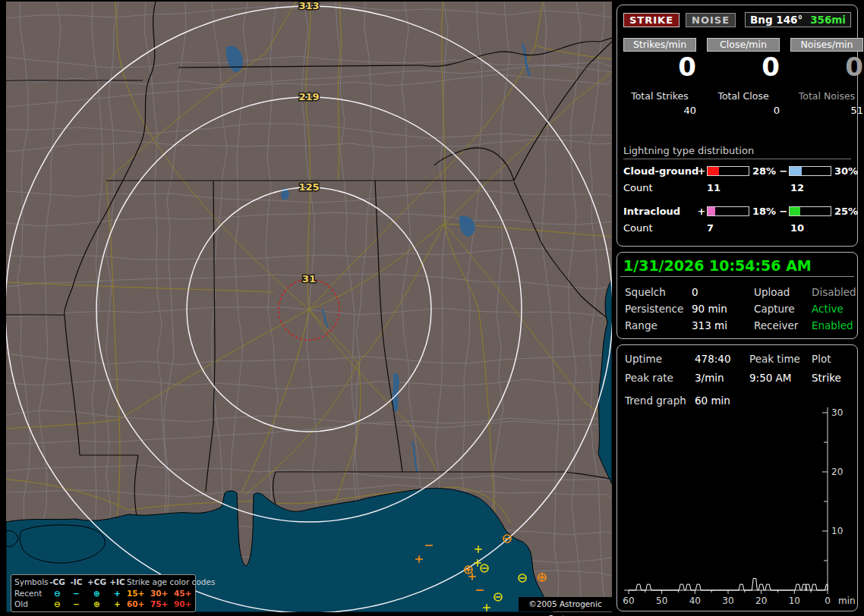  Describe the element at coordinates (723, 309) in the screenshot. I see `persistence-value: 90 min` at that location.